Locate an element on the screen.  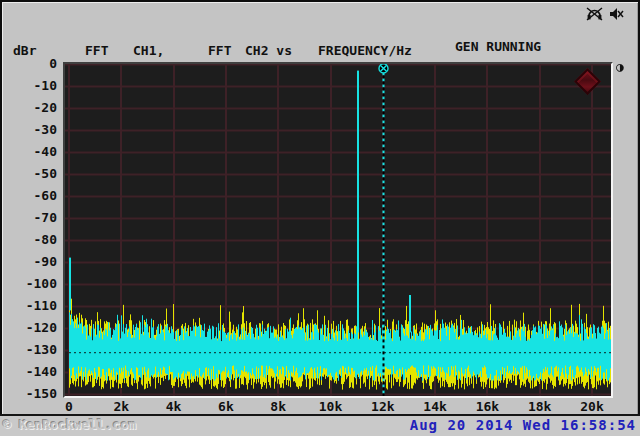
y-tick-label: -50 is located at coordinates (28, 174).